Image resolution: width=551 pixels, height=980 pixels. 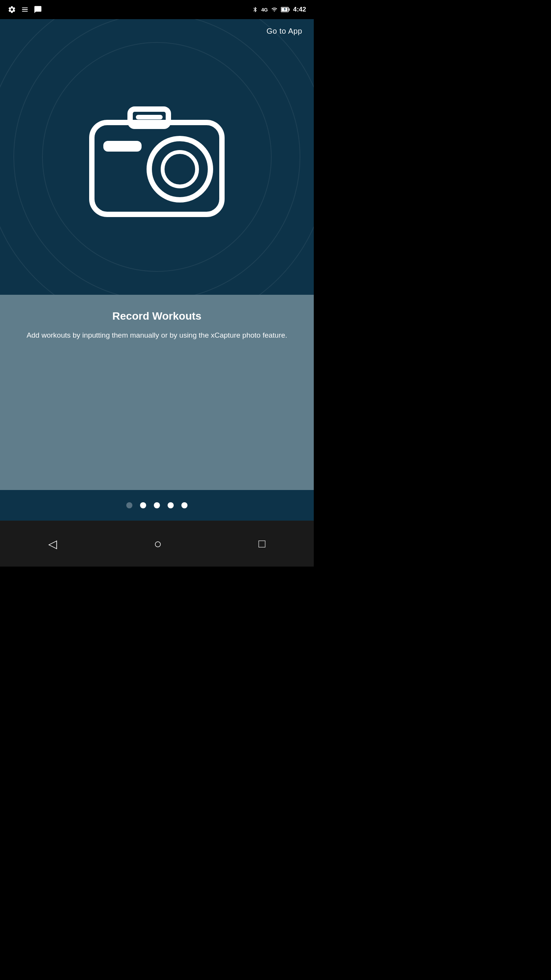 What do you see at coordinates (25, 10) in the screenshot?
I see `checklist-icon` at bounding box center [25, 10].